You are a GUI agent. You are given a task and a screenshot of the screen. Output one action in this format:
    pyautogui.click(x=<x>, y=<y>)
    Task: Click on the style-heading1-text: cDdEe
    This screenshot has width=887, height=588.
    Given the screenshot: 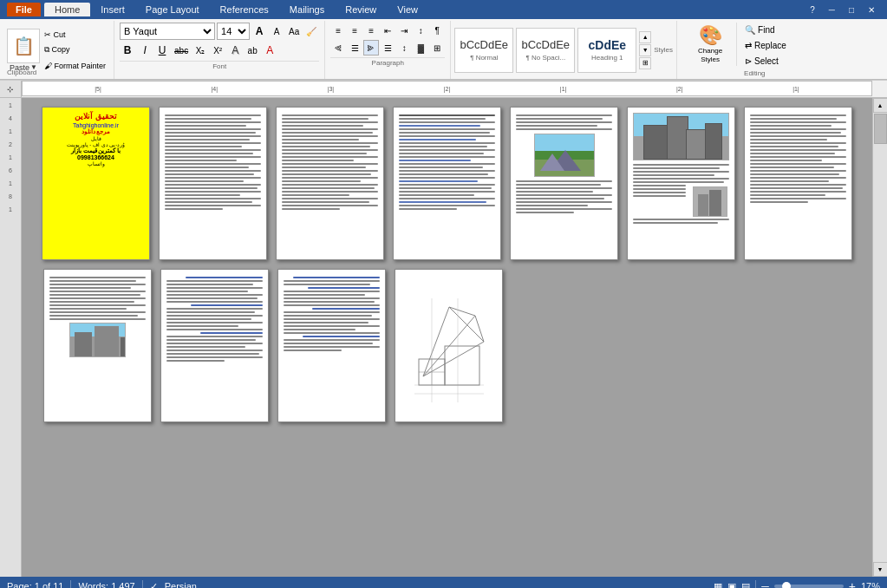 What is the action you would take?
    pyautogui.click(x=607, y=45)
    